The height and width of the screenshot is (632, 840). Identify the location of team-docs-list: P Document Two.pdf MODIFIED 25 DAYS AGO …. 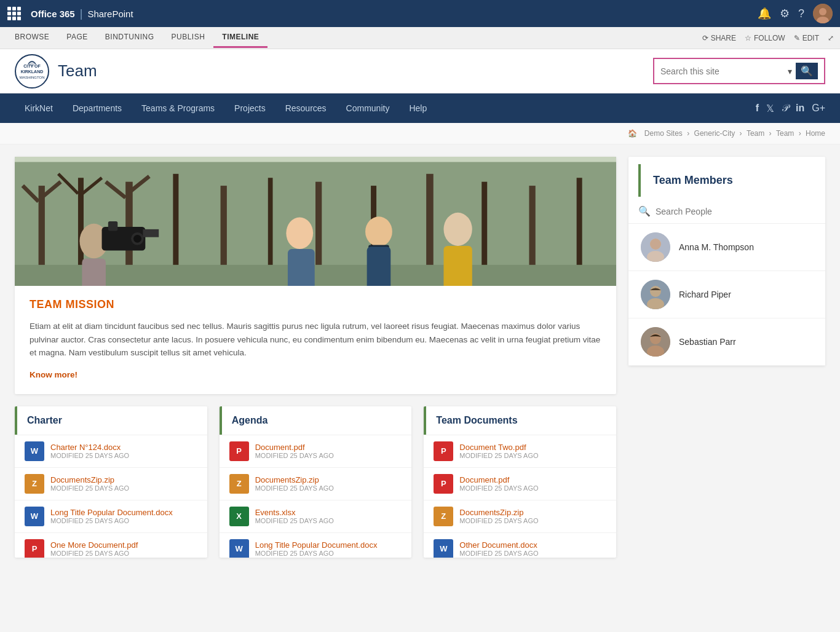
(520, 496).